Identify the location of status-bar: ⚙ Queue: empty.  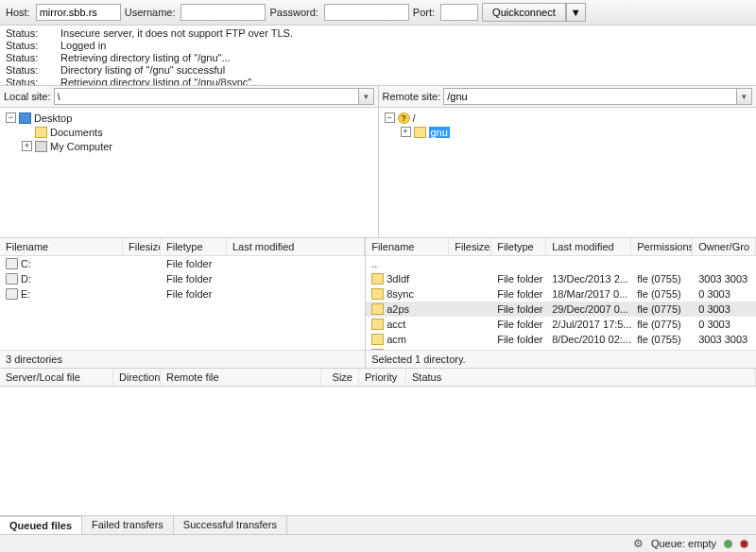
(378, 543).